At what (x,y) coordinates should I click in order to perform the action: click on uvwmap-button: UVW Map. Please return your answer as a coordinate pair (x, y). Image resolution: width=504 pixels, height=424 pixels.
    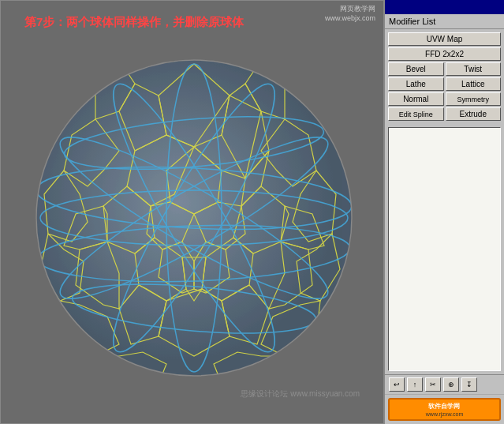
    Looking at the image, I should click on (445, 39).